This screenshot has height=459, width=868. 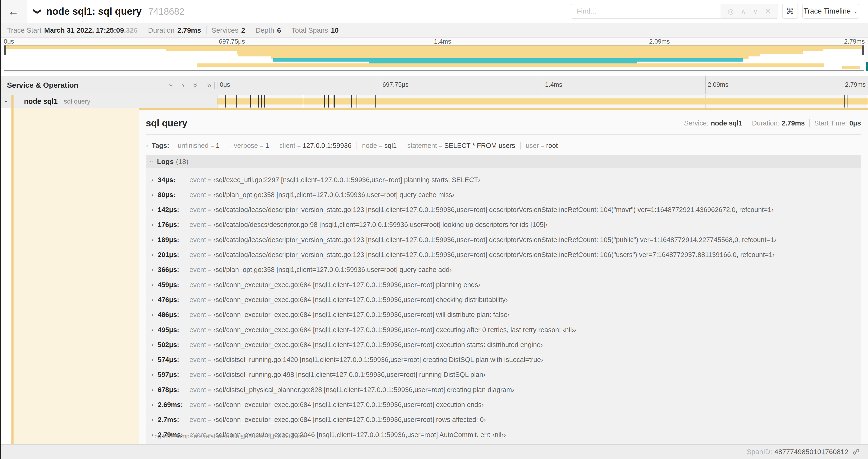 I want to click on log-row: ›80μs:event=‹sql/plan_opt.go:358 [nsql1,…, so click(x=503, y=195).